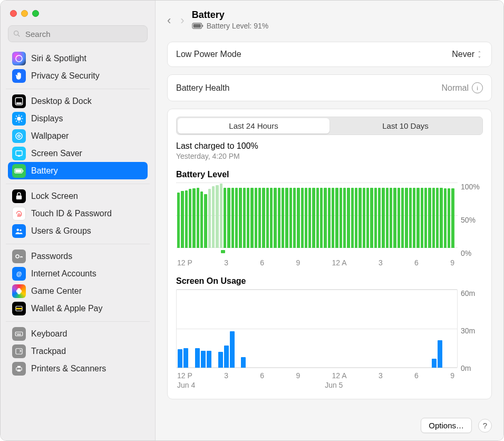  What do you see at coordinates (446, 425) in the screenshot?
I see `options-button: Options…` at bounding box center [446, 425].